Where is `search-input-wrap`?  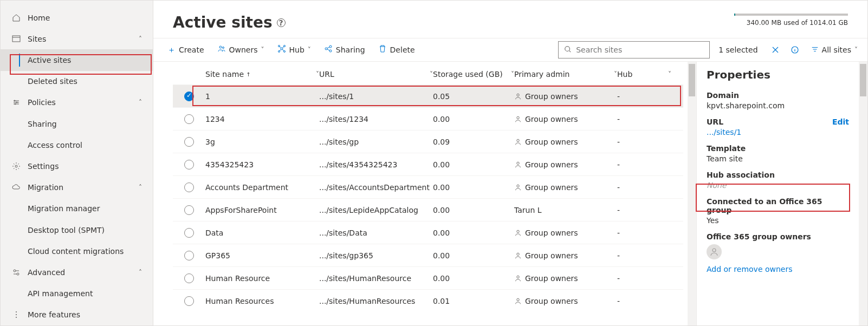
search-input-wrap is located at coordinates (634, 50).